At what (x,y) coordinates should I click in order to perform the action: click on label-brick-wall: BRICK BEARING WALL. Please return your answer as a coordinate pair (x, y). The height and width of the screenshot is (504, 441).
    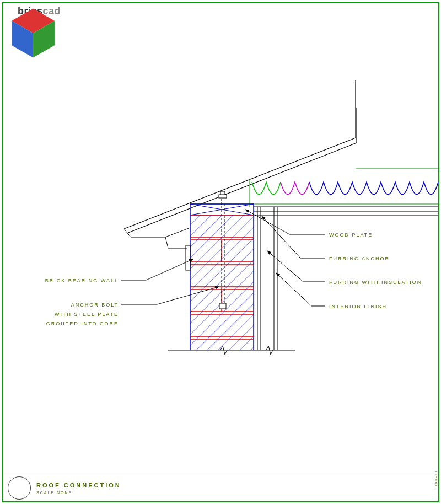
    Looking at the image, I should click on (82, 281).